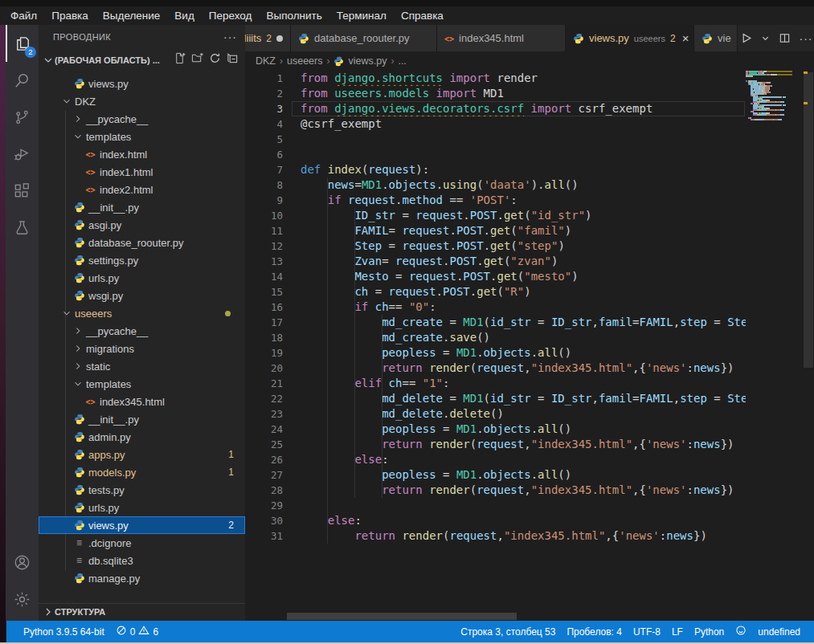 The height and width of the screenshot is (644, 814). I want to click on tree-item-views.py: views.py, so click(141, 84).